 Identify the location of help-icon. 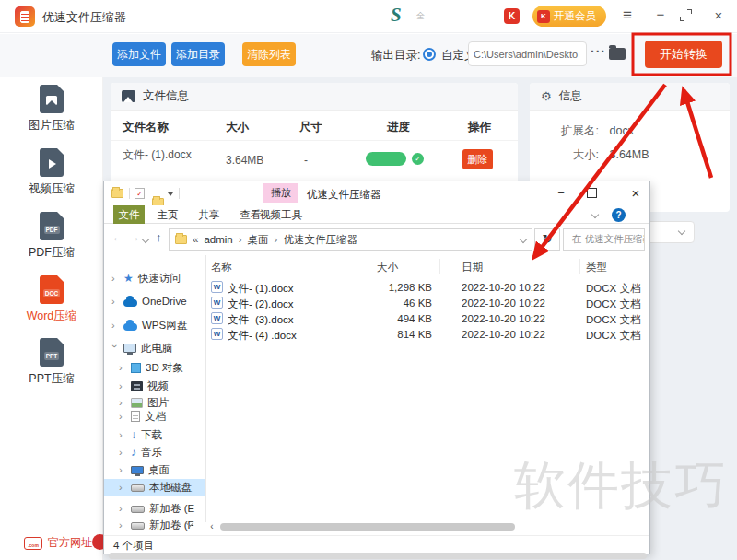
(619, 216).